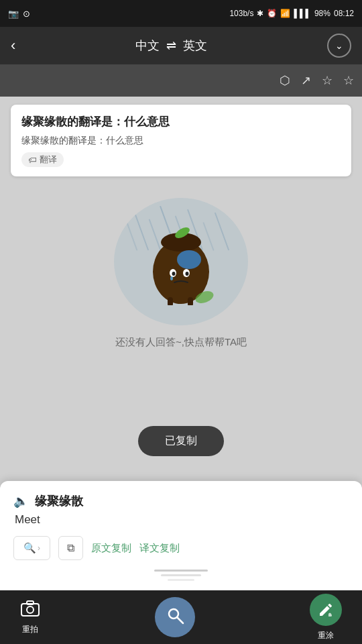 The image size is (362, 644). Describe the element at coordinates (43, 160) in the screenshot. I see `question-tag: 🏷 翻译` at that location.